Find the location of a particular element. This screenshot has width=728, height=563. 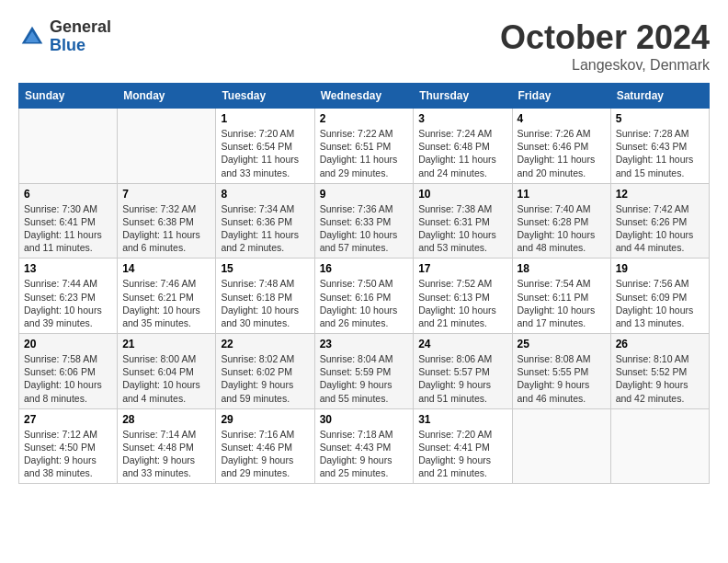

day-info: Sunrise: 8:10 AM Sunset: 5:52 PM Dayligh… is located at coordinates (660, 379).